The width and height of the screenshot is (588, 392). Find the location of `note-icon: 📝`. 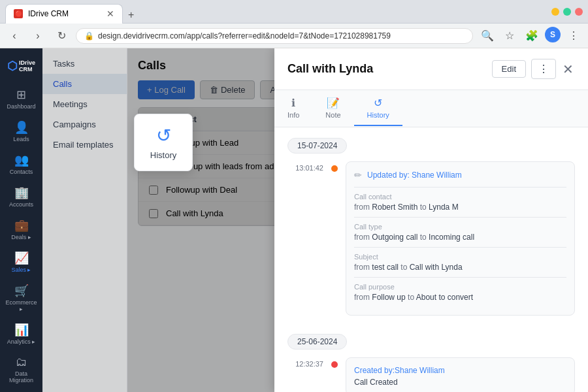

note-icon: 📝 is located at coordinates (333, 103).